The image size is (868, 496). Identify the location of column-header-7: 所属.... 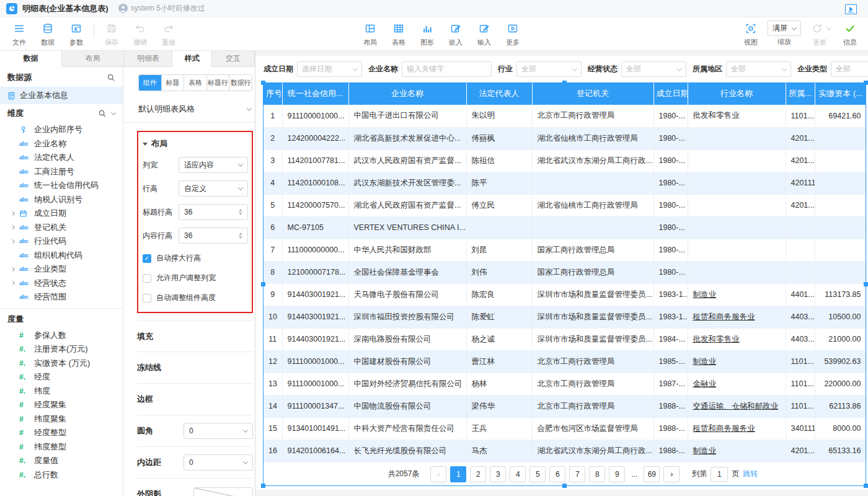
(800, 94).